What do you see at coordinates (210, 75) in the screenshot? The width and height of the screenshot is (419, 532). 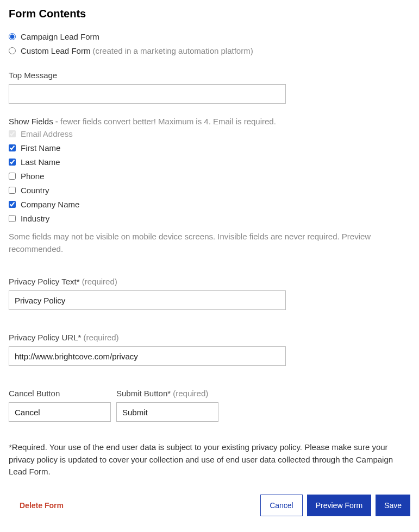 I see `top-message-label: Top Message` at bounding box center [210, 75].